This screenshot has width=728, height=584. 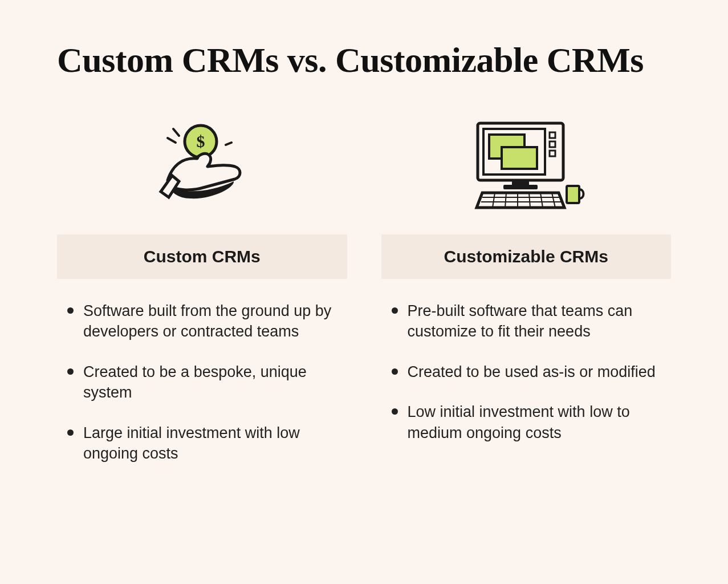 I want to click on column-heading-custom: Custom CRMs, so click(x=202, y=257).